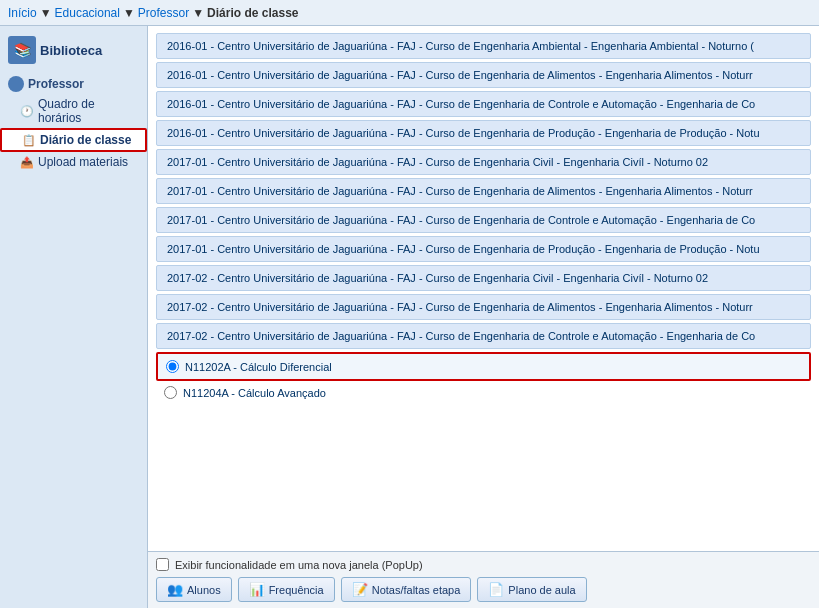 The width and height of the screenshot is (819, 608). Describe the element at coordinates (74, 140) in the screenshot. I see `sidebar-item-diario: 📋 Diário de classe` at that location.